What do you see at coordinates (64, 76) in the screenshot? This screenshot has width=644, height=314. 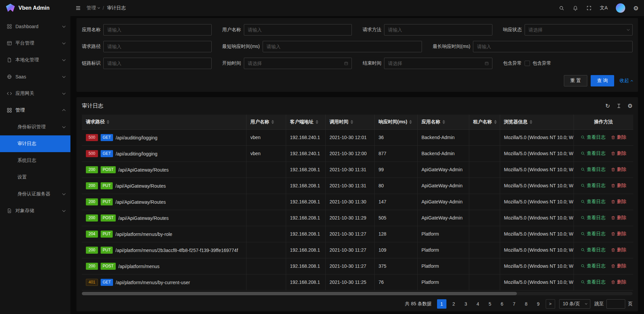 I see `chevron-down-icon` at bounding box center [64, 76].